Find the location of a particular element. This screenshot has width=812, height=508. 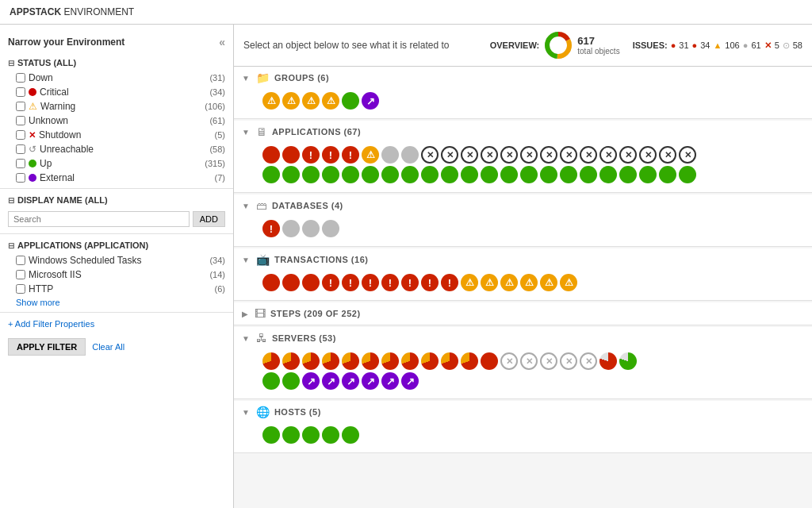

app-obj-x9: ✕ is located at coordinates (588, 155).